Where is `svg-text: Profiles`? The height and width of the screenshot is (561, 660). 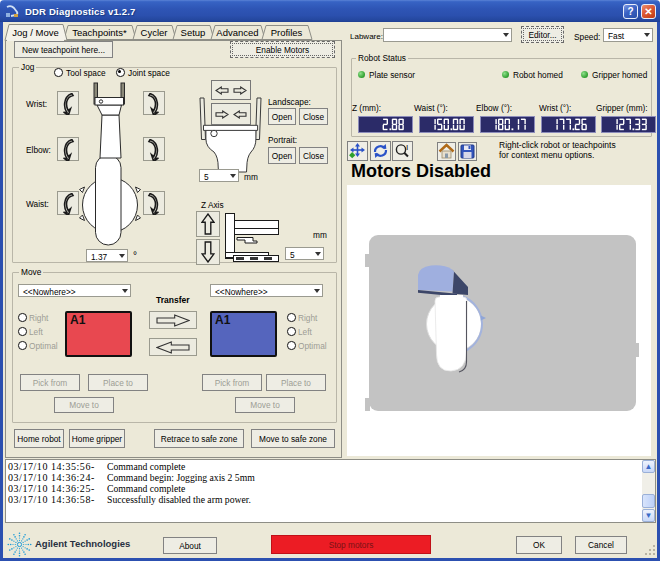
svg-text: Profiles is located at coordinates (287, 32).